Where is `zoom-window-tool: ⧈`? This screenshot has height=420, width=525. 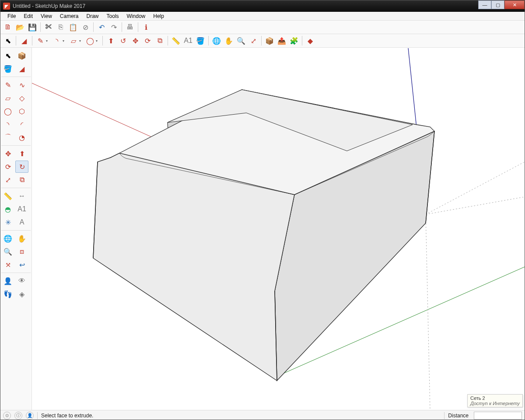
zoom-window-tool: ⧈ is located at coordinates (22, 252).